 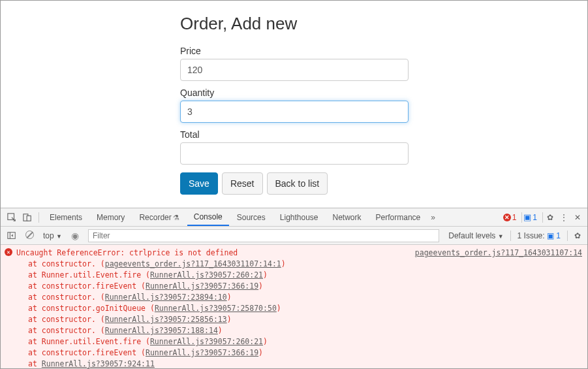 What do you see at coordinates (30, 236) in the screenshot?
I see `clear-console-icon` at bounding box center [30, 236].